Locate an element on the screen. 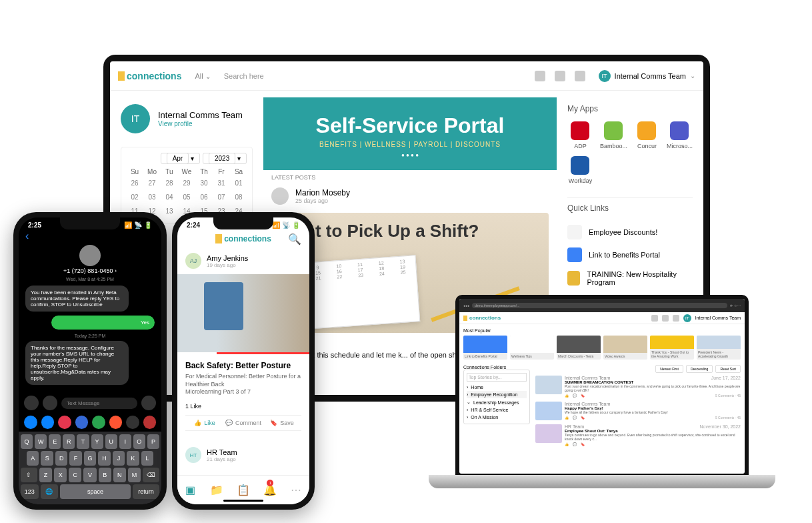 The image size is (812, 523). popular-tile: Wellness Tips is located at coordinates (532, 348).